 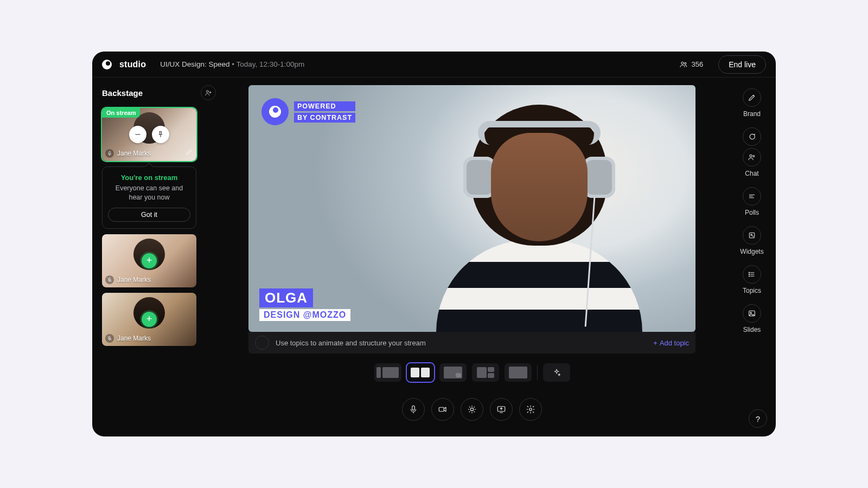 What do you see at coordinates (752, 319) in the screenshot?
I see `rail-slides: Slides` at bounding box center [752, 319].